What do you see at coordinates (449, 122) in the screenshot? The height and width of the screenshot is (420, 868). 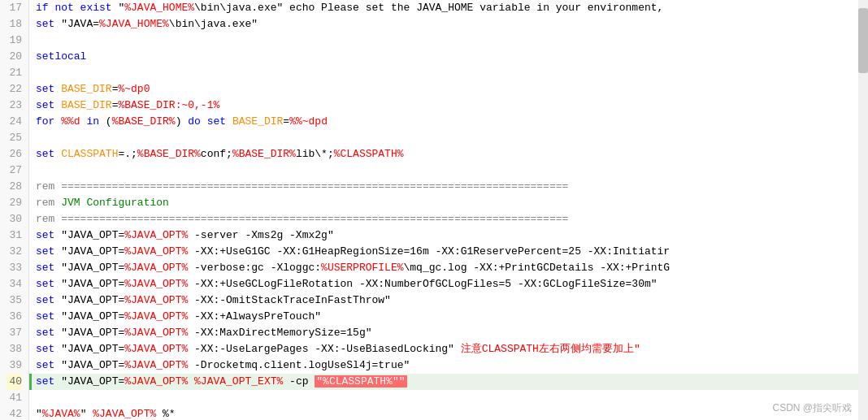 I see `code-line: for %%d in (%BASE_DIR%) do set BASE_DIR=…` at bounding box center [449, 122].